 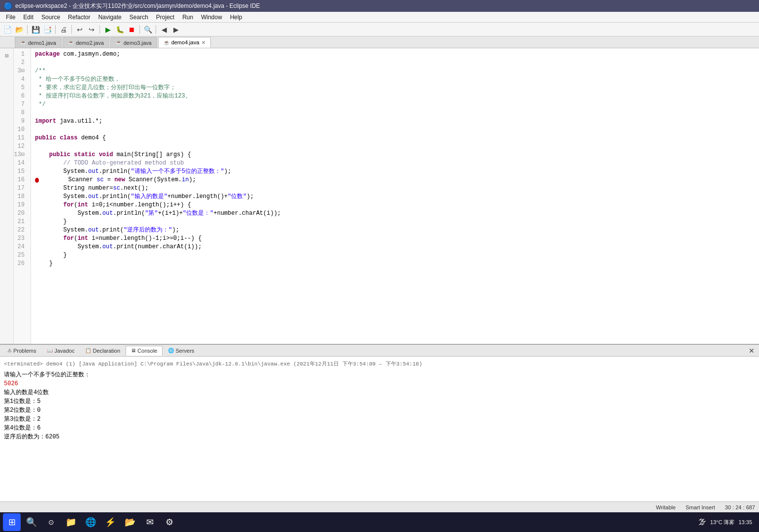 What do you see at coordinates (19, 30) in the screenshot?
I see `toolbar-open: 📂` at bounding box center [19, 30].